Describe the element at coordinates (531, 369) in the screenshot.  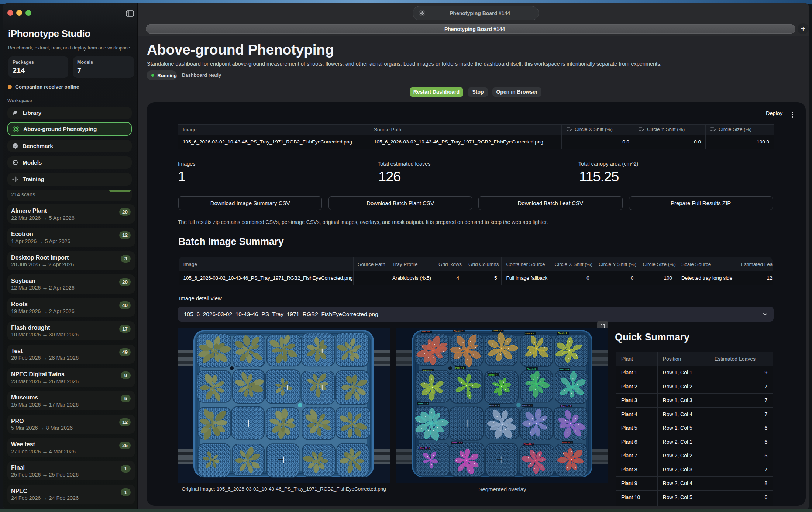
I see `svg-text: Plant 9: 8` at that location.